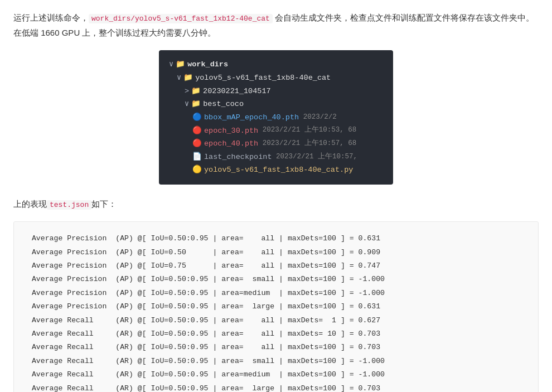 The height and width of the screenshot is (392, 552). I want to click on date-folder-icon: 📁, so click(196, 91).